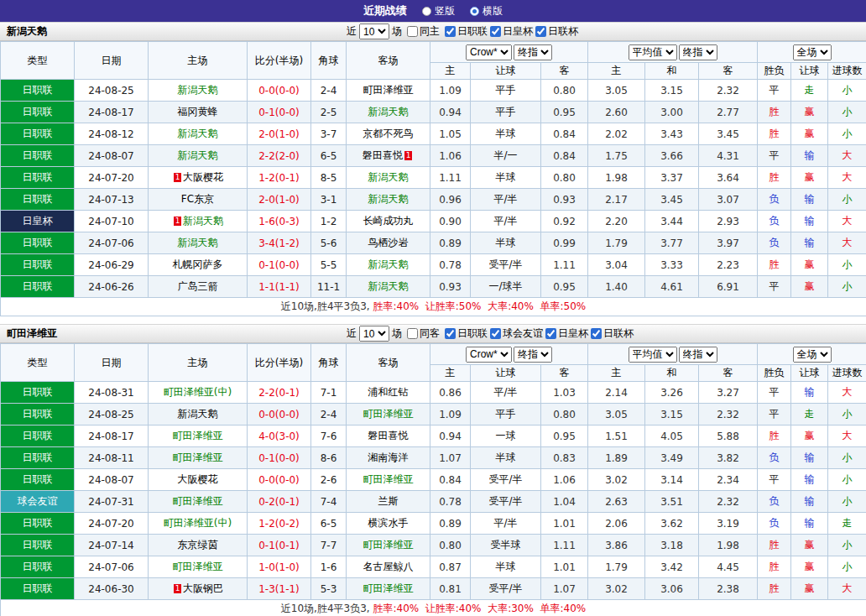 The image size is (866, 616). Describe the element at coordinates (515, 334) in the screenshot. I see `league-filter-球会友谊: 球会友谊` at that location.